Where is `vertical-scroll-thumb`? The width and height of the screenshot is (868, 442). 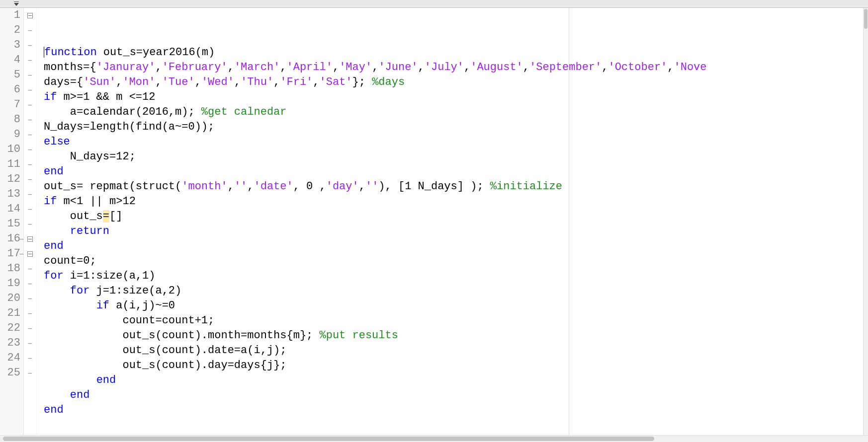
vertical-scroll-thumb is located at coordinates (866, 19).